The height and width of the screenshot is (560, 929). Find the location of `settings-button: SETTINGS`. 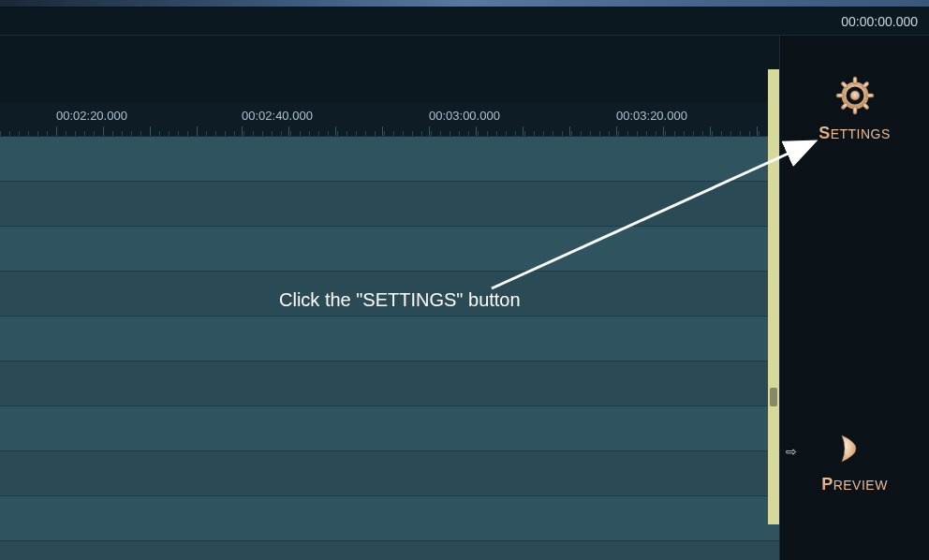

settings-button: SETTINGS is located at coordinates (854, 109).